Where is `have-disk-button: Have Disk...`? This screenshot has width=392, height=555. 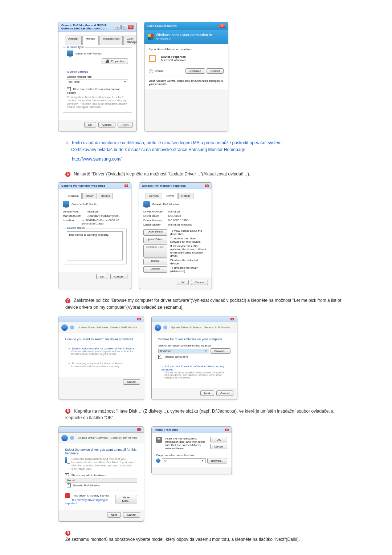 have-disk-button: Have Disk... is located at coordinates (126, 499).